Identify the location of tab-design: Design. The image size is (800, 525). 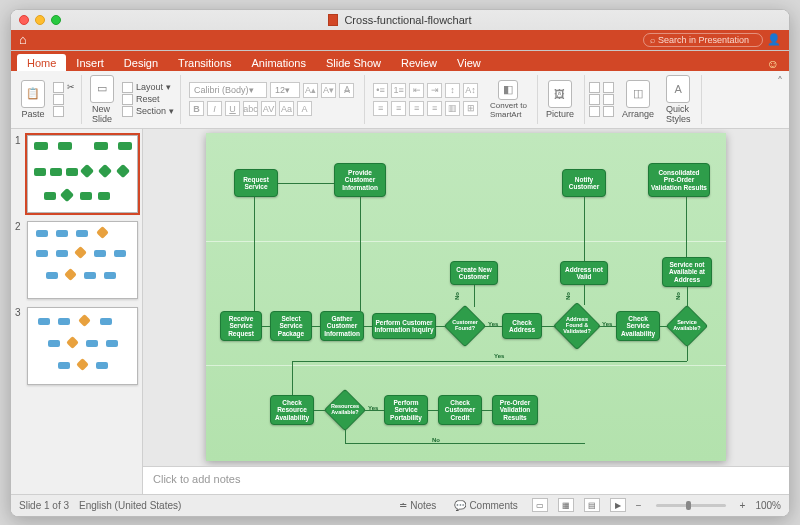
(141, 62).